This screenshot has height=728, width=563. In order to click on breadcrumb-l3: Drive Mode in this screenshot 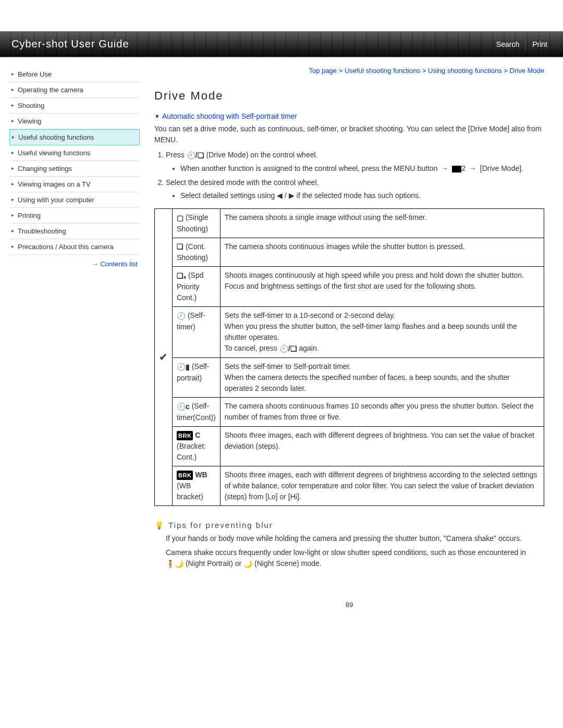, I will do `click(527, 71)`.